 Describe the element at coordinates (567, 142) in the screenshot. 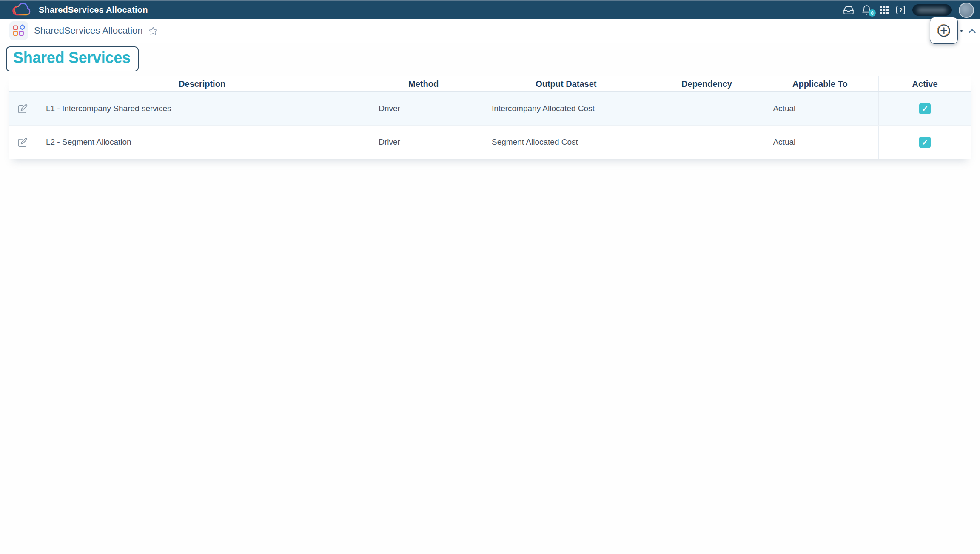

I see `cell-output-dataset: Segment Allocated Cost` at that location.